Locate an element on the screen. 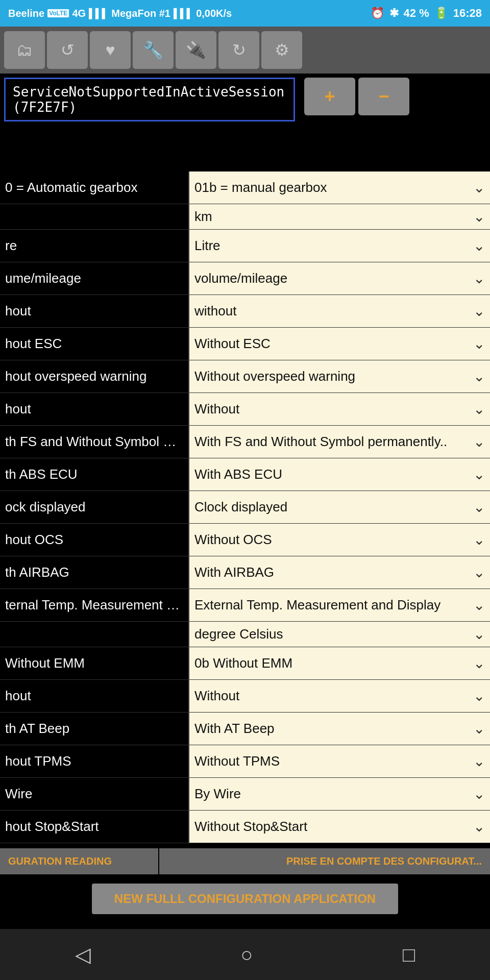  home-button: ○ is located at coordinates (247, 954).